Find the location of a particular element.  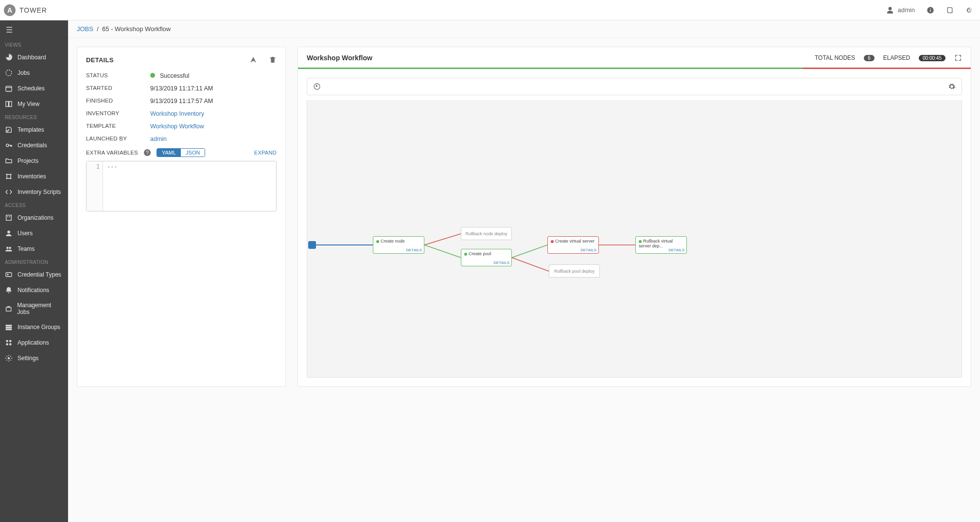

launchedby-label: LAUNCHED BY is located at coordinates (118, 139).